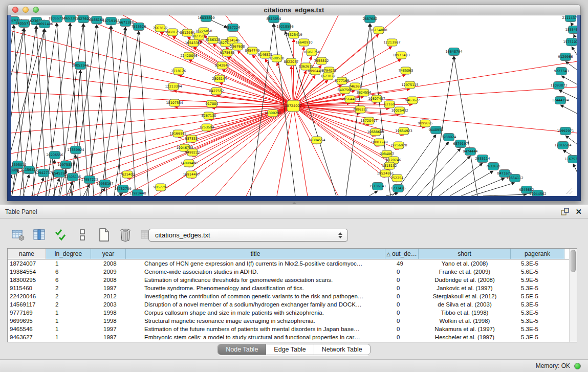 The image size is (588, 372). I want to click on select-all-icon, so click(61, 235).